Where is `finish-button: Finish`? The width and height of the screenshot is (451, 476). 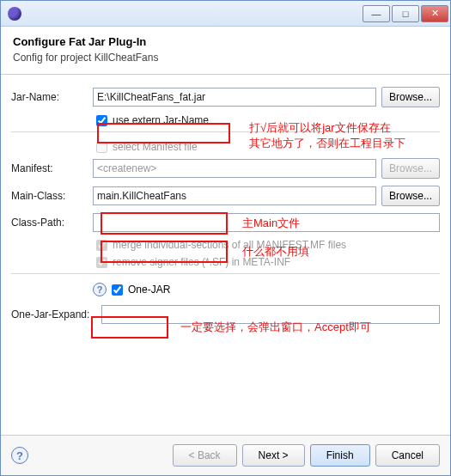 finish-button: Finish is located at coordinates (340, 455).